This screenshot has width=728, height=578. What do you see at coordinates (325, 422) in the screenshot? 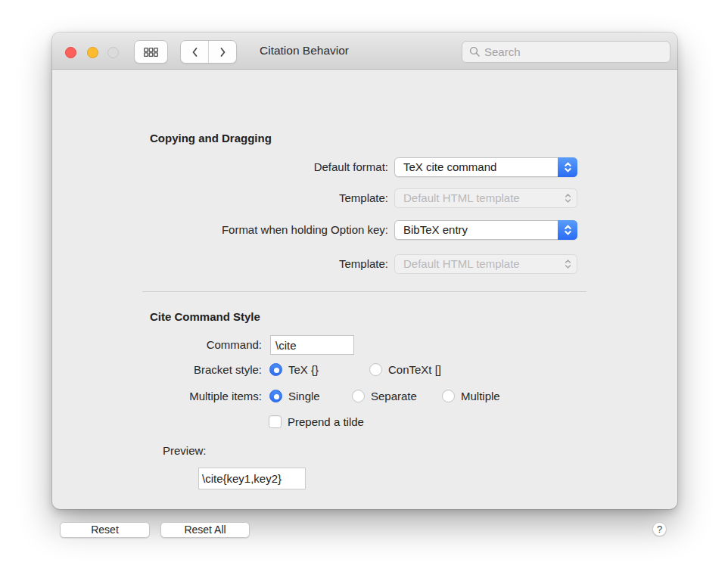
I see `checkbox-label: Prepend a tilde` at bounding box center [325, 422].